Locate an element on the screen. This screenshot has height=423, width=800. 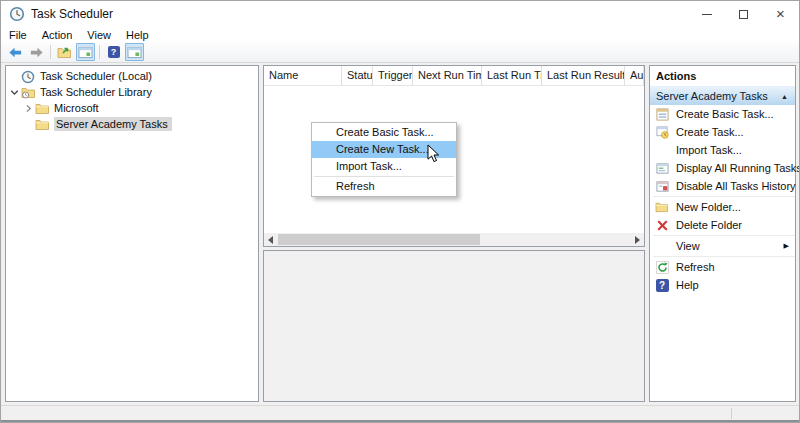
show-action-pane-button is located at coordinates (134, 52).